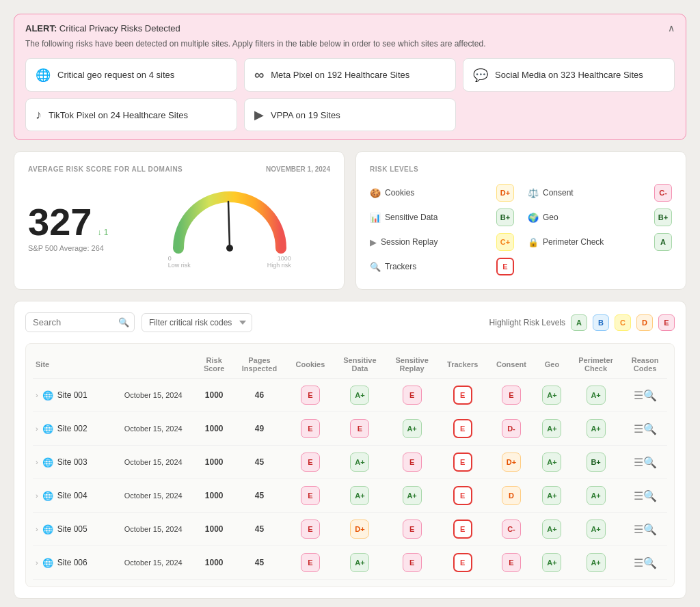 This screenshot has width=700, height=607. I want to click on alert-card-vppa: ▶ VPPA on 19 Sites, so click(350, 115).